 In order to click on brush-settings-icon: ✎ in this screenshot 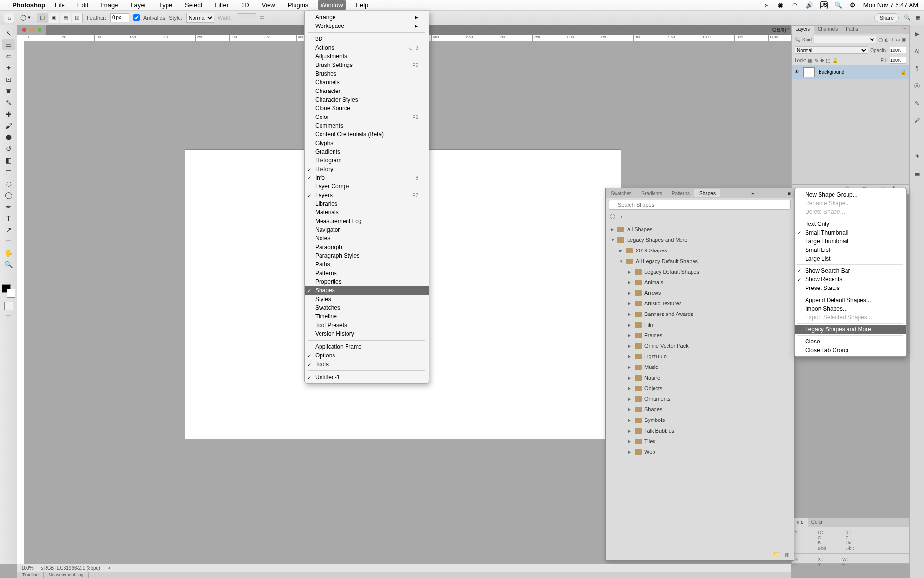, I will do `click(917, 103)`.